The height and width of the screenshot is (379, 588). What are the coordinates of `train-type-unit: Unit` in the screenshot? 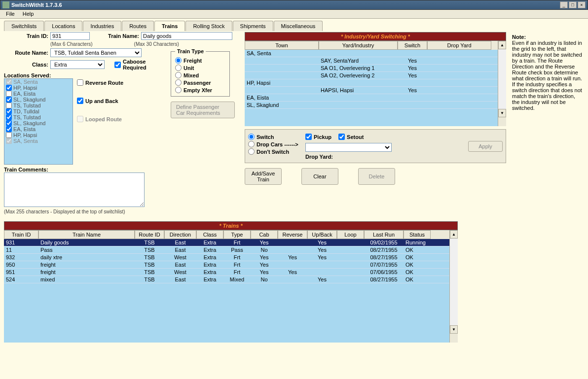 It's located at (200, 68).